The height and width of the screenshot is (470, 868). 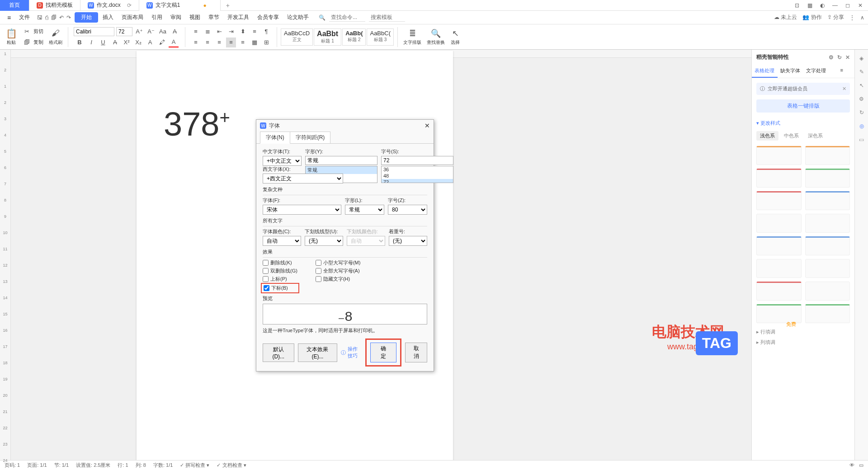 I want to click on complex-font-select: 宋体, so click(x=302, y=210).